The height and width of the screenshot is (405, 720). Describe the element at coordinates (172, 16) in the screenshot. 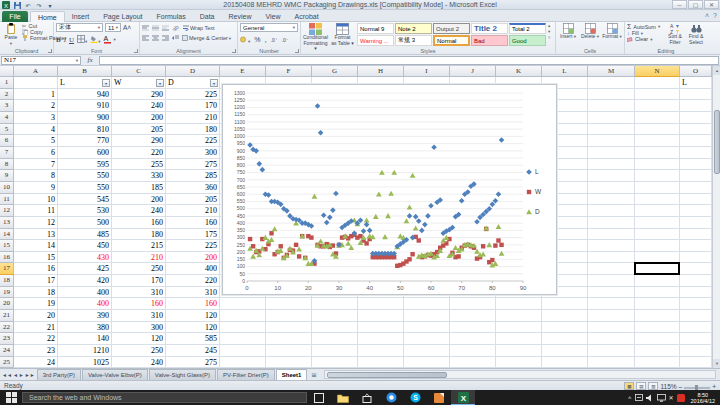

I see `ribbon-tab-formulas: Formulas` at that location.